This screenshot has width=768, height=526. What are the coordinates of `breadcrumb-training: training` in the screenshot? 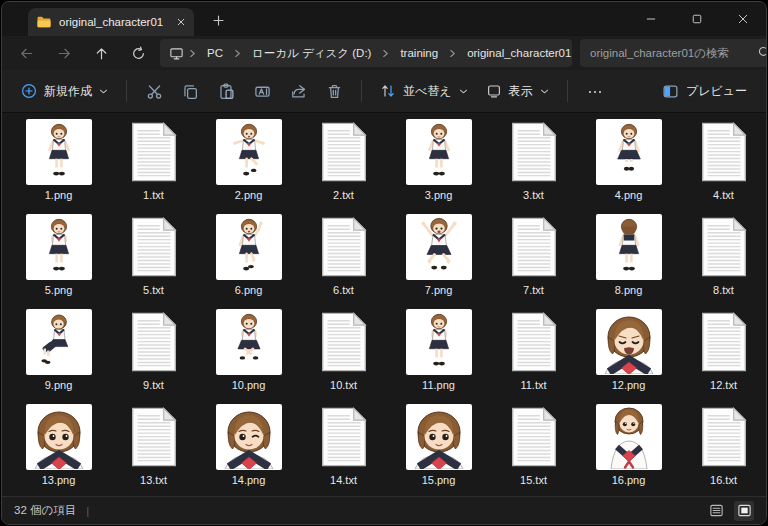 It's located at (419, 53).